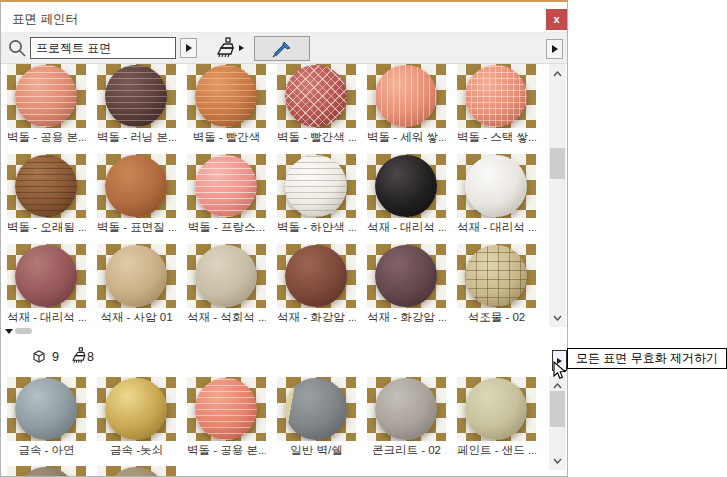  What do you see at coordinates (316, 104) in the screenshot?
I see `material-tile: 벽돌 - 빨간색 ...` at bounding box center [316, 104].